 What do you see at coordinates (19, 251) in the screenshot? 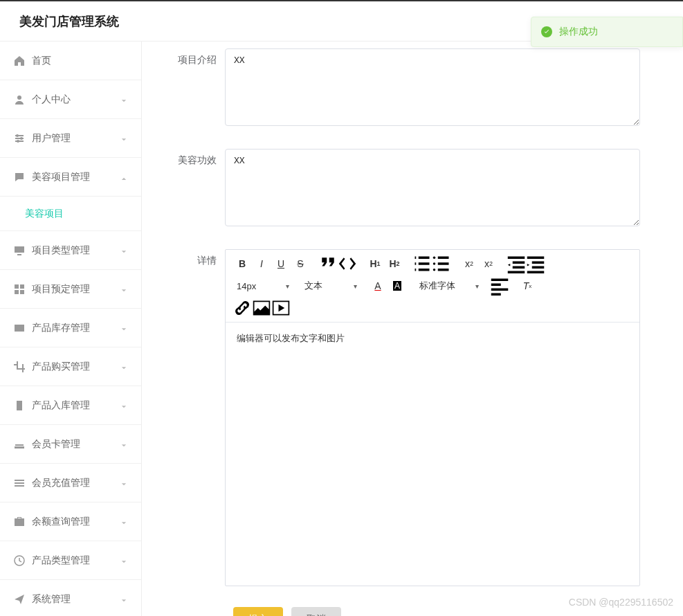
I see `monitor-icon` at bounding box center [19, 251].